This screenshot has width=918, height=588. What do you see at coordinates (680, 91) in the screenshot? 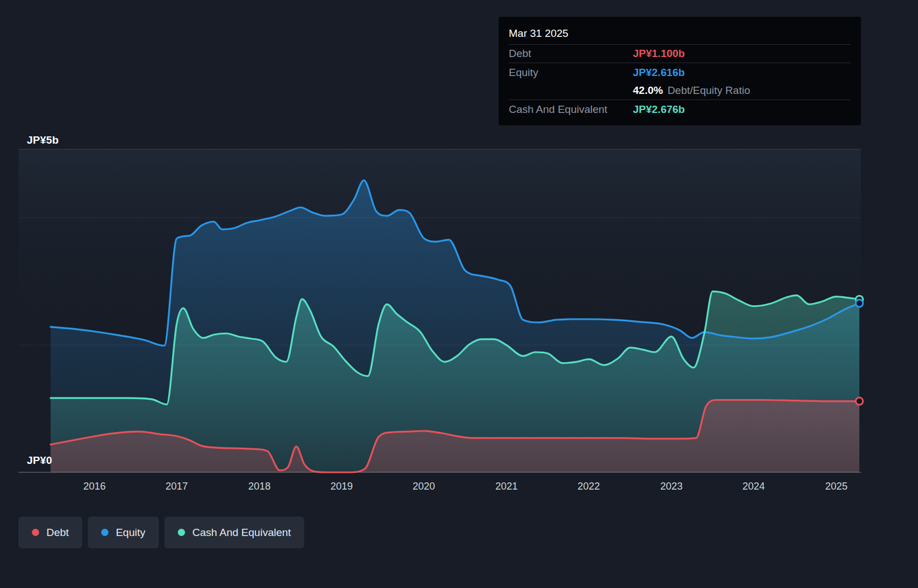
I see `tooltip-ratio-row: 42.0%Debt/Equity Ratio` at bounding box center [680, 91].